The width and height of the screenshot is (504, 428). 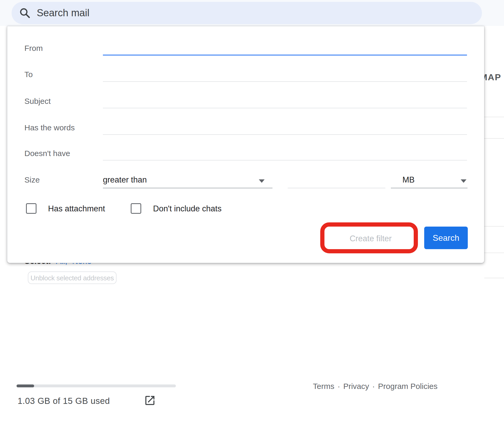 I want to click on has-words-label: Has the words, so click(x=50, y=127).